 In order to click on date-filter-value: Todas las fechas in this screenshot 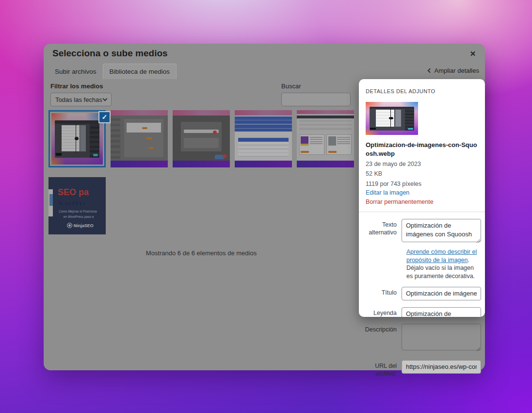, I will do `click(79, 100)`.